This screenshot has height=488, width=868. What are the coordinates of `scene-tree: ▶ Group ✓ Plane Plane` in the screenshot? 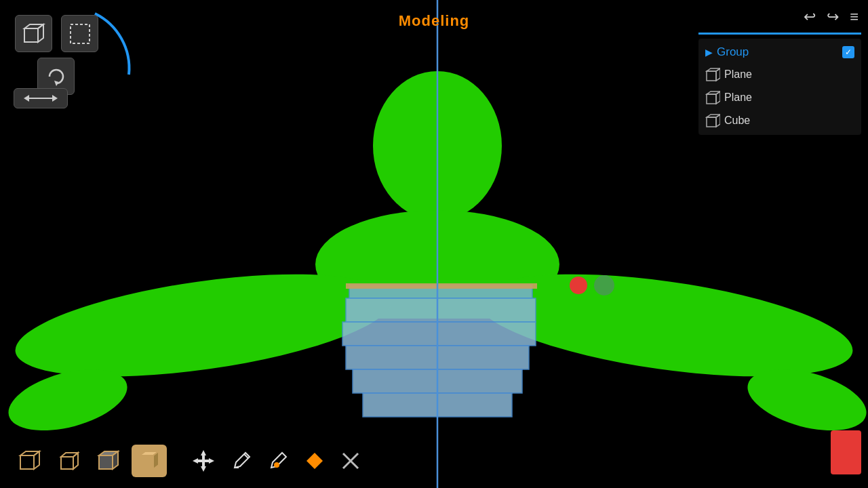 It's located at (780, 87).